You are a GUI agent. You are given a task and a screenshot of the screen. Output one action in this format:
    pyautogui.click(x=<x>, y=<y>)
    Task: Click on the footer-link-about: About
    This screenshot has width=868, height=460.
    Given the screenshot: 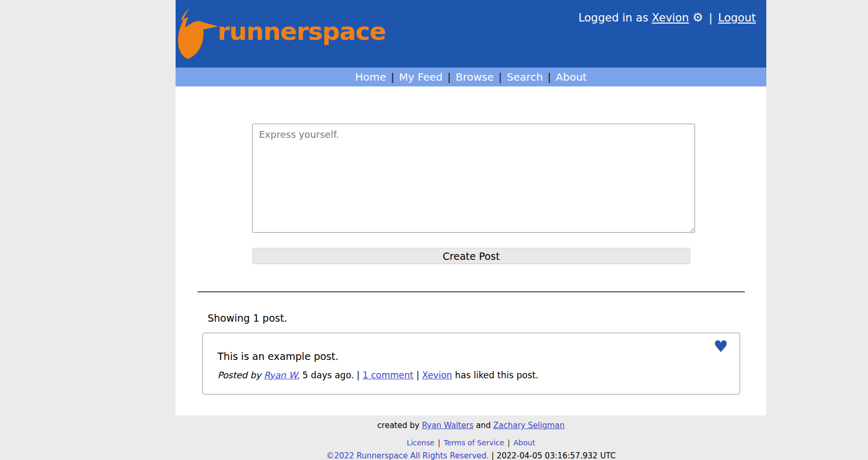 What is the action you would take?
    pyautogui.click(x=524, y=443)
    